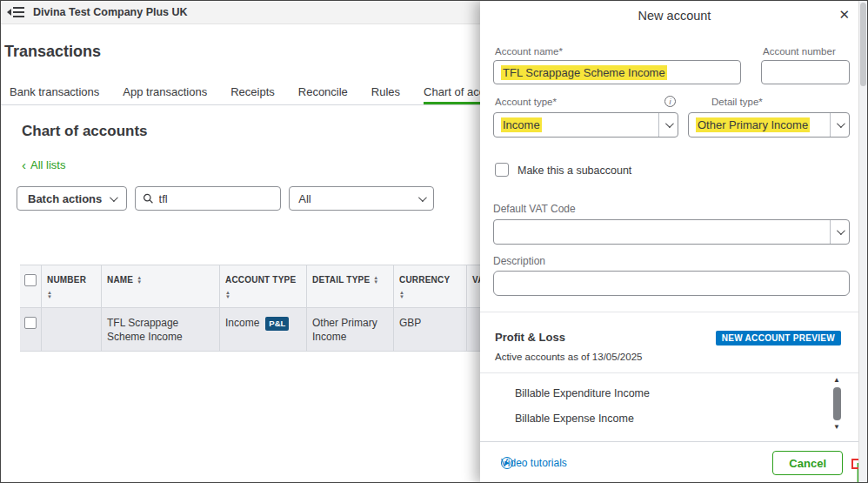 Image resolution: width=868 pixels, height=483 pixels. I want to click on page-title: Transactions, so click(52, 52).